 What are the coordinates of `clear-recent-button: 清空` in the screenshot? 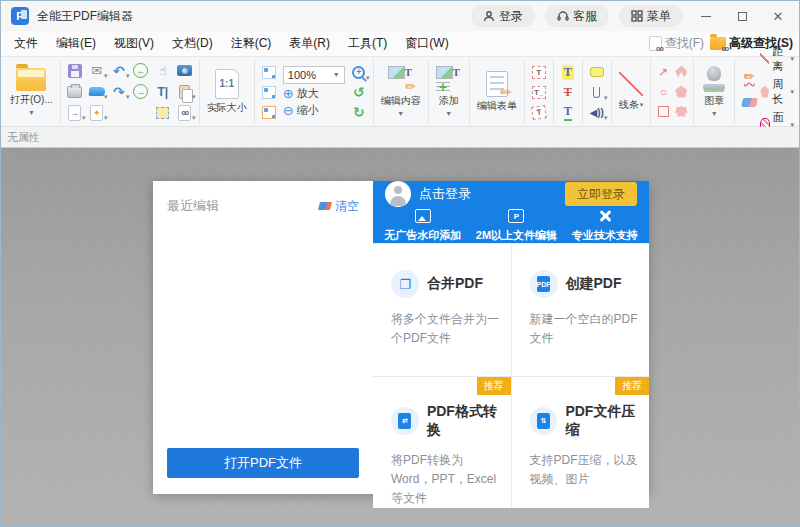 It's located at (339, 206).